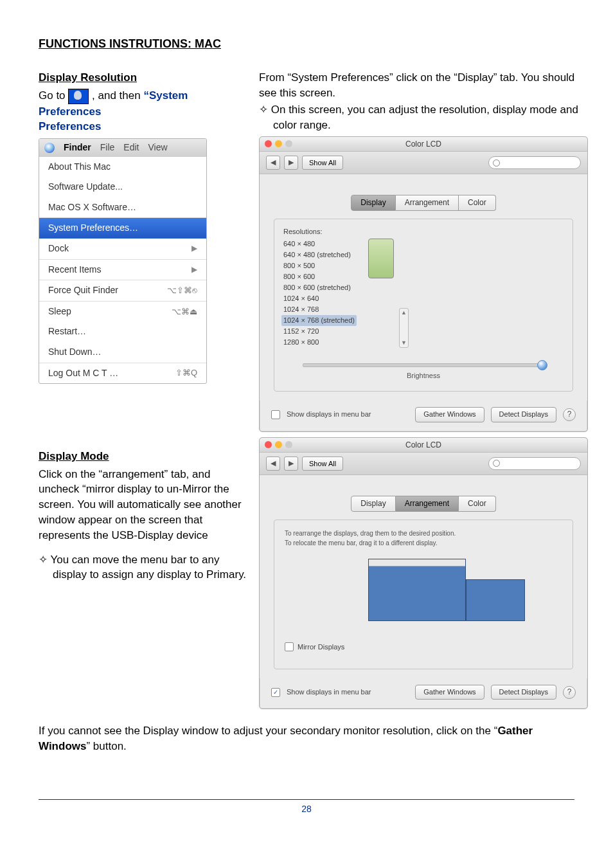 This screenshot has height=868, width=613. What do you see at coordinates (276, 692) in the screenshot?
I see `show-in-menubar-checkbox: ✓` at bounding box center [276, 692].